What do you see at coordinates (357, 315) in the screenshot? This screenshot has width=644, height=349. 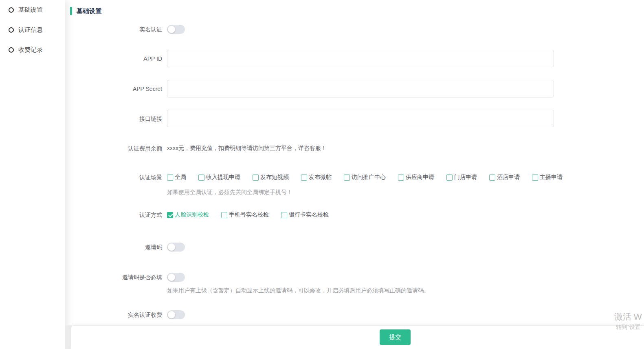 I see `form-row-real-name-auth-fee: 实名认证收费` at bounding box center [357, 315].